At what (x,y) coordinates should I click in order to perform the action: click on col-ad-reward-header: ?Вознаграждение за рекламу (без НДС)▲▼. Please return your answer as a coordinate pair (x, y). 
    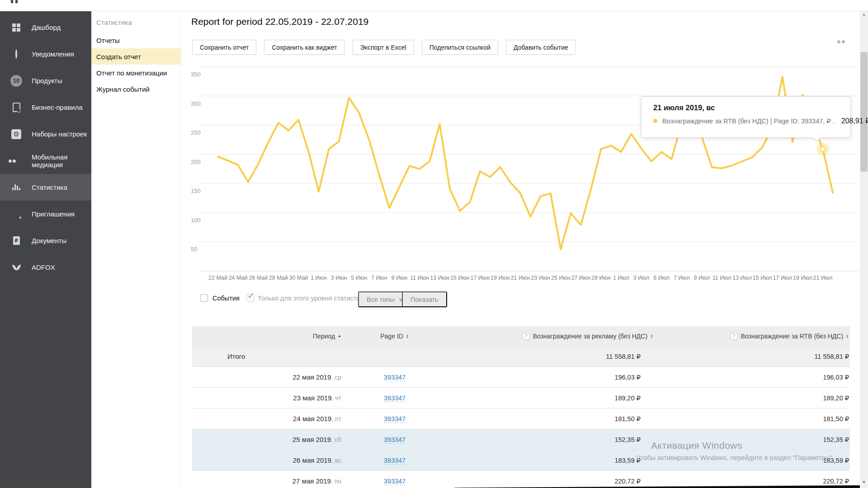
    Looking at the image, I should click on (549, 336).